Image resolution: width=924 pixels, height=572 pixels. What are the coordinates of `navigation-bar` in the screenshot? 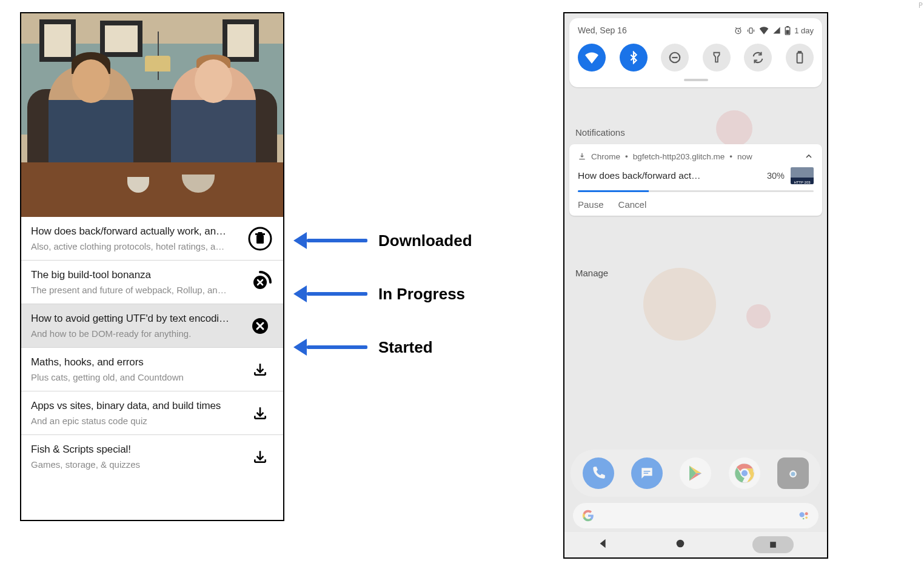 It's located at (696, 545).